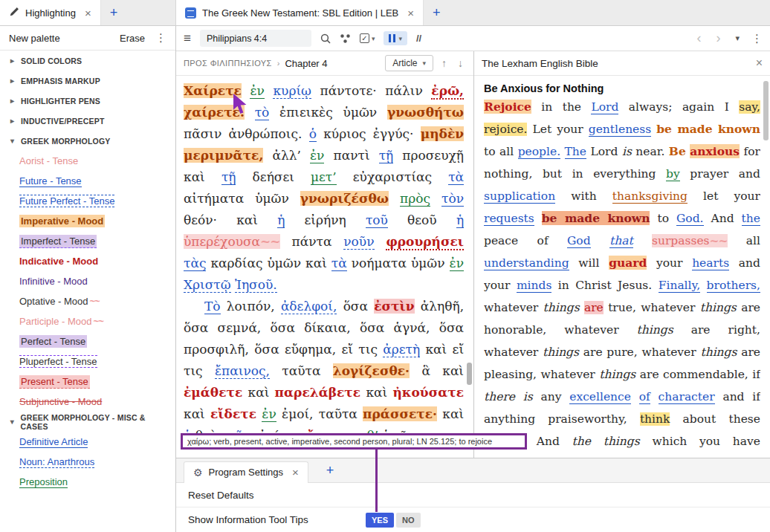 The width and height of the screenshot is (770, 532). I want to click on word: hearts, so click(711, 263).